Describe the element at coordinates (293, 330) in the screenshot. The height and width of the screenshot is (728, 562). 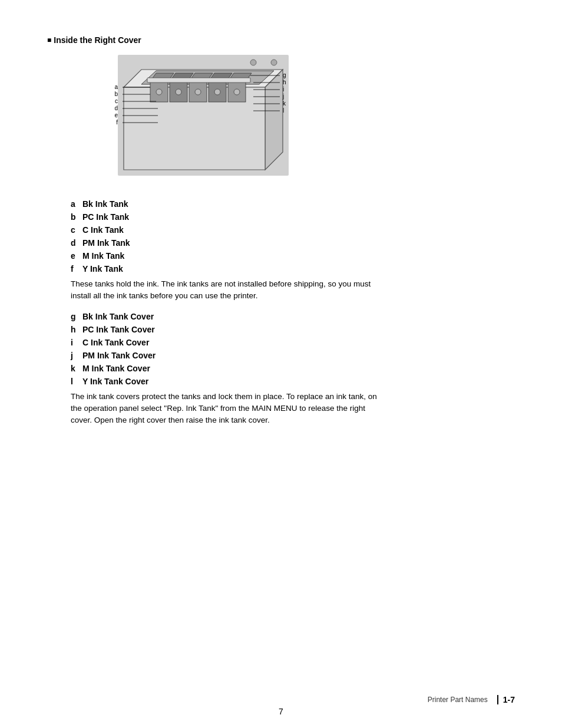
I see `part-item-h: h PC Ink Tank Cover` at that location.